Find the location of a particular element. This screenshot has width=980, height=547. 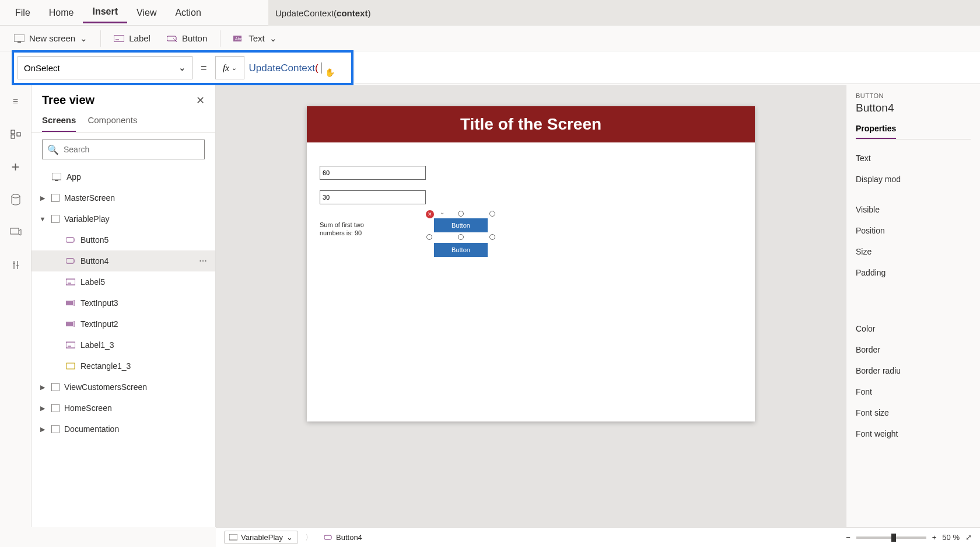

property-selector: OnSelect ⌄ is located at coordinates (105, 68).